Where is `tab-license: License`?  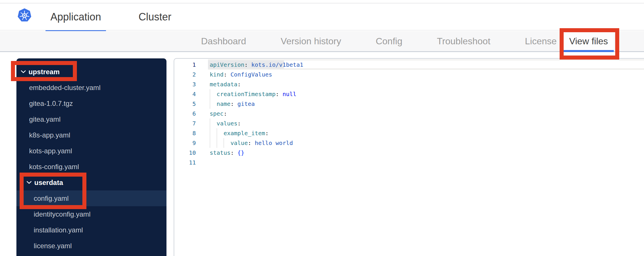 tab-license: License is located at coordinates (541, 41).